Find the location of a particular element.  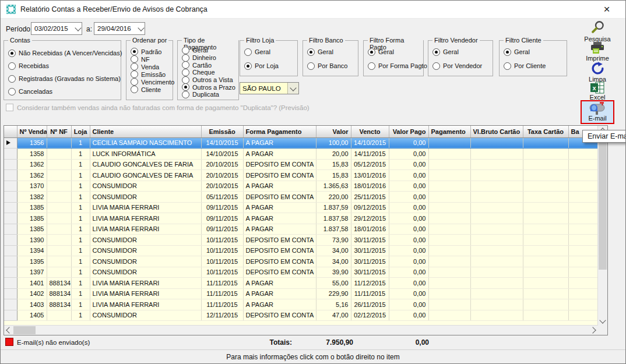

table-row: 13821CONSUMIDOR05/11/2015DEPOSITO EM CON… is located at coordinates (301, 197).